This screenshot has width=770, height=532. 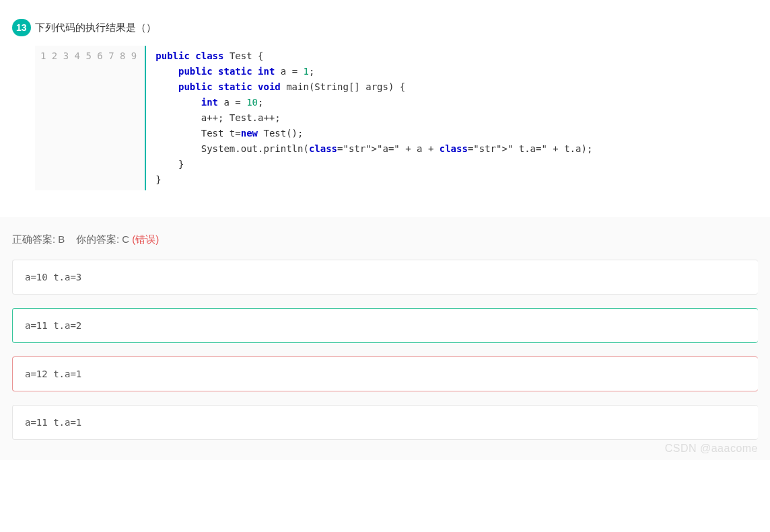 What do you see at coordinates (22, 28) in the screenshot?
I see `question-number-badge: 13` at bounding box center [22, 28].